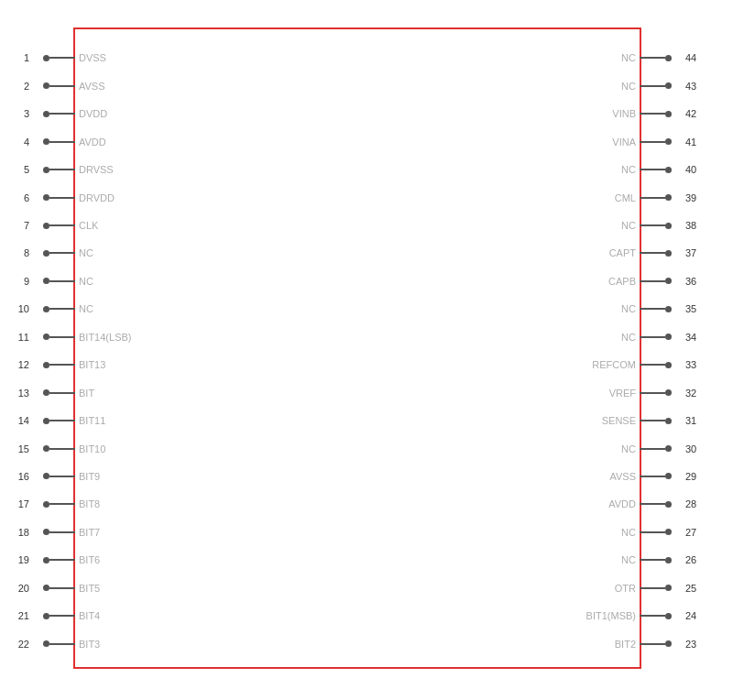 The height and width of the screenshot is (700, 733). What do you see at coordinates (79, 170) in the screenshot?
I see `pin-left-5: 5DRVSS` at bounding box center [79, 170].